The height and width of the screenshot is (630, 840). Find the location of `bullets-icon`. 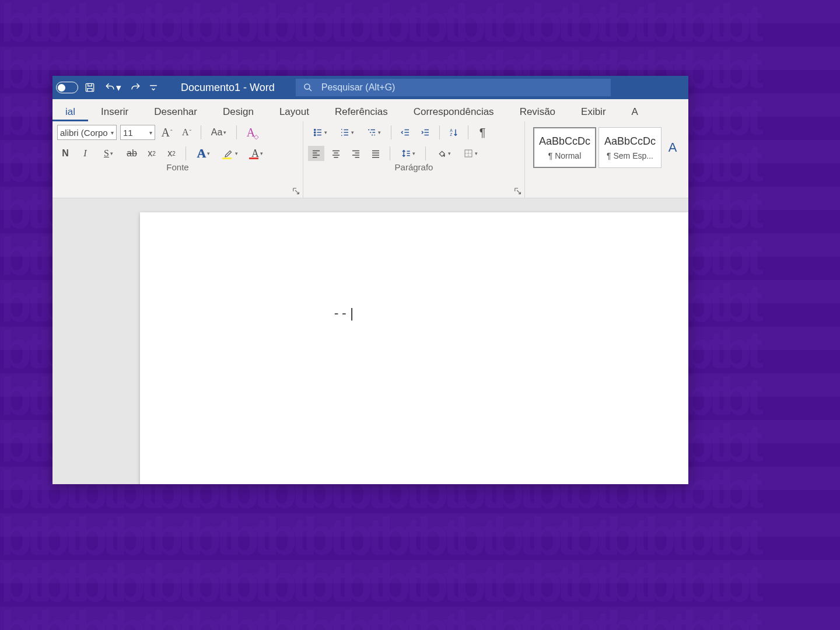

bullets-icon is located at coordinates (318, 132).